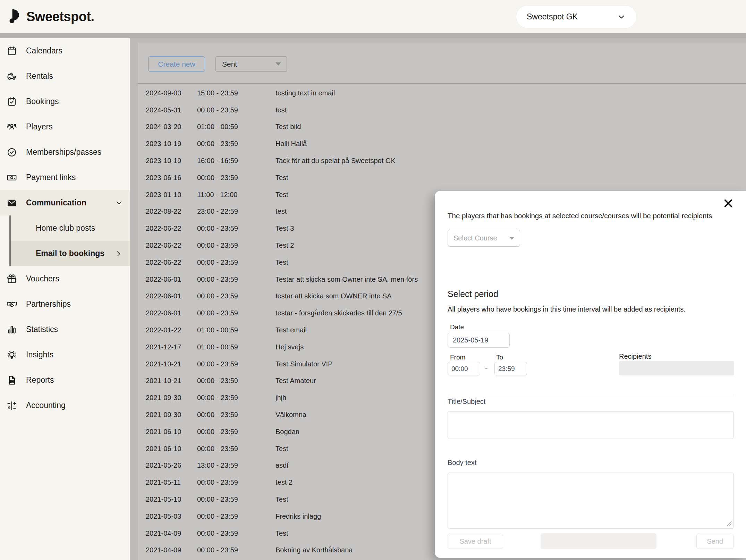 The image size is (746, 560). What do you see at coordinates (65, 304) in the screenshot?
I see `sidebar-item-partnerships: Partnerships` at bounding box center [65, 304].